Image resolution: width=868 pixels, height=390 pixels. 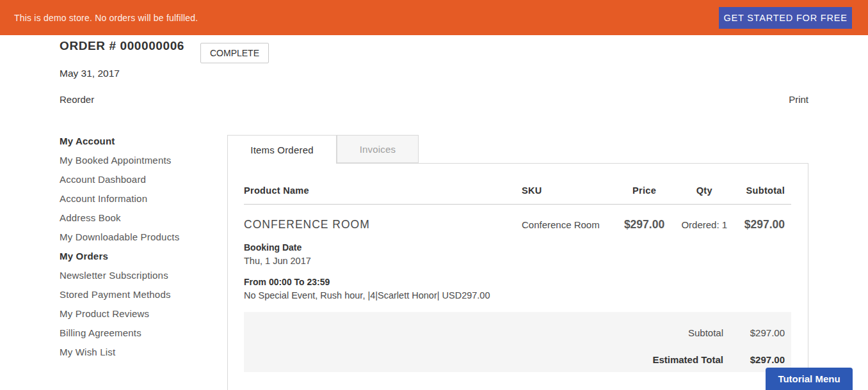 What do you see at coordinates (757, 332) in the screenshot?
I see `subtotal-value: $297.00` at bounding box center [757, 332].